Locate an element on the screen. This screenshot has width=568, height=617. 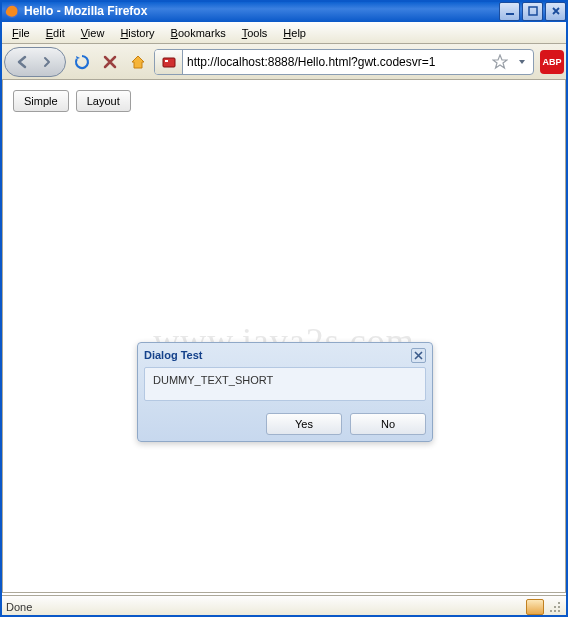
home-button is located at coordinates (138, 62).